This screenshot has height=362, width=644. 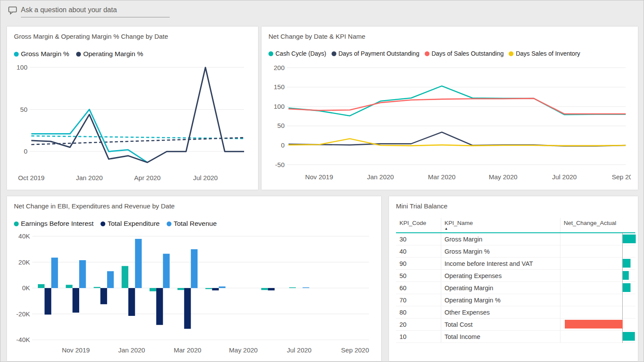 I want to click on table-row-operating-margin: 60Operating Margin, so click(x=516, y=288).